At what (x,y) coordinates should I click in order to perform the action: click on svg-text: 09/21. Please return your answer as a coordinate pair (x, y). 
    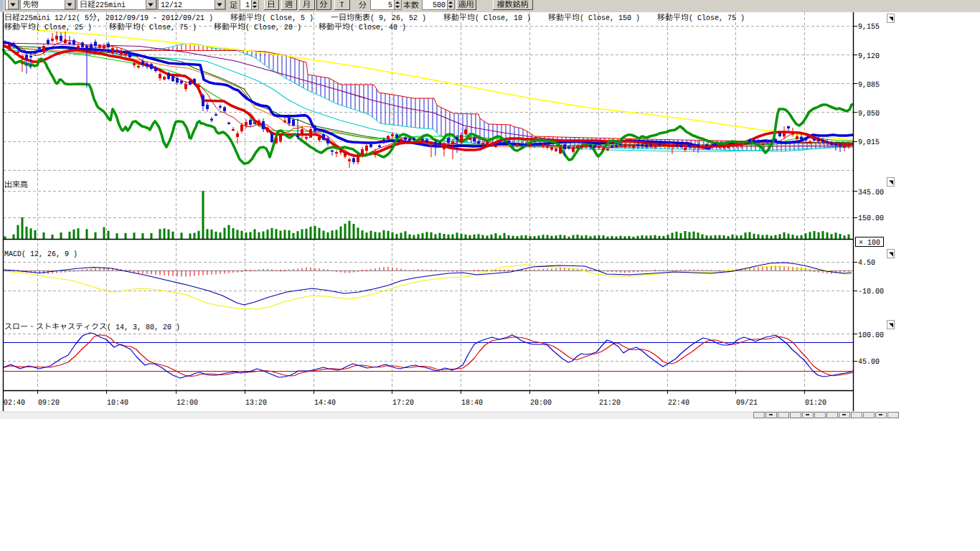
    Looking at the image, I should click on (747, 403).